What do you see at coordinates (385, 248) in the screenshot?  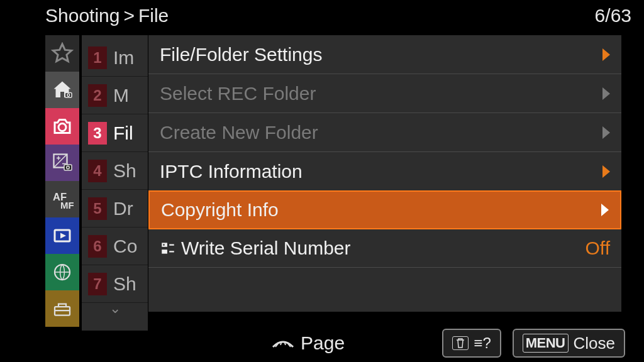 I see `row-write-serial-number: Write Serial Number Off` at bounding box center [385, 248].